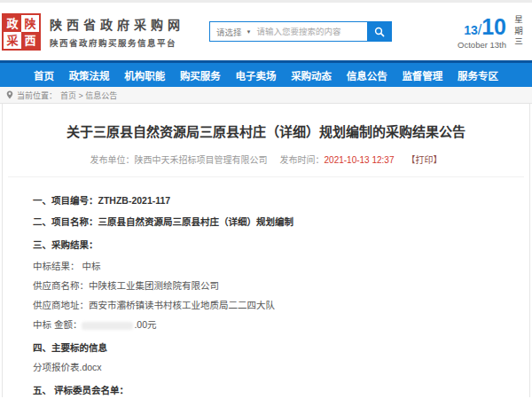  I want to click on attachment-link: 分项报价表.docx, so click(263, 367).